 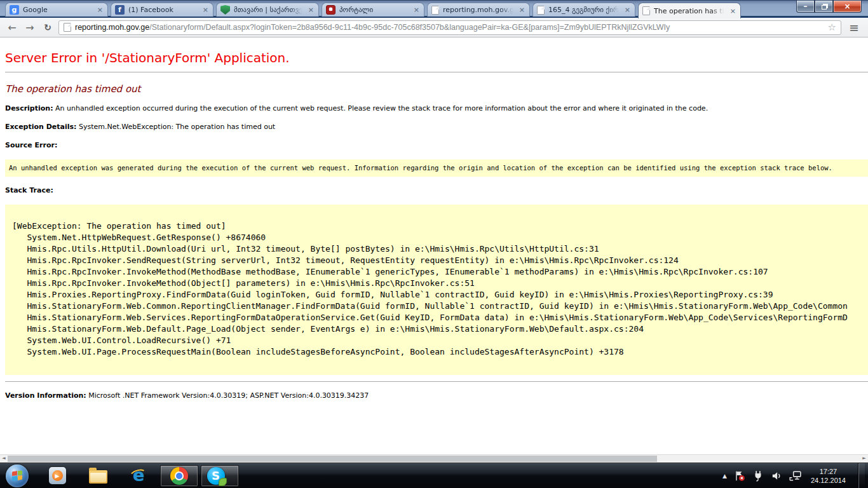 What do you see at coordinates (119, 10) in the screenshot?
I see `facebook-favicon-icon: f` at bounding box center [119, 10].